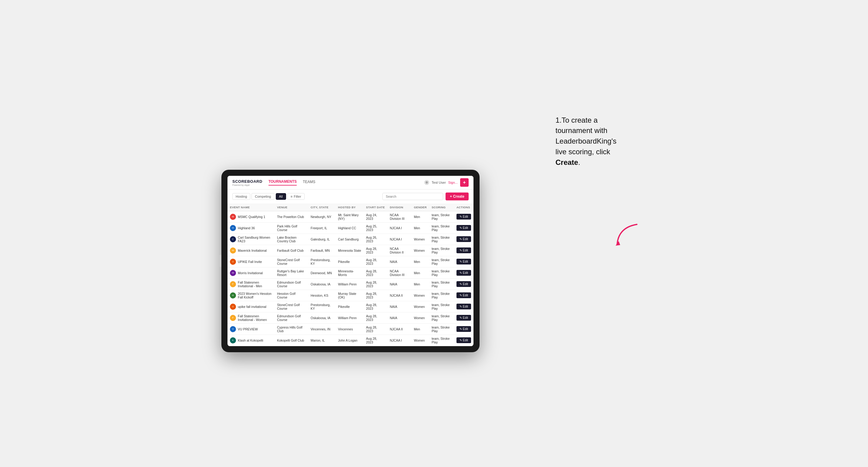 This screenshot has height=467, width=868. Describe the element at coordinates (350, 329) in the screenshot. I see `table-row: V VU PREVIEW Cypress Hills Golf Club Vin…` at that location.